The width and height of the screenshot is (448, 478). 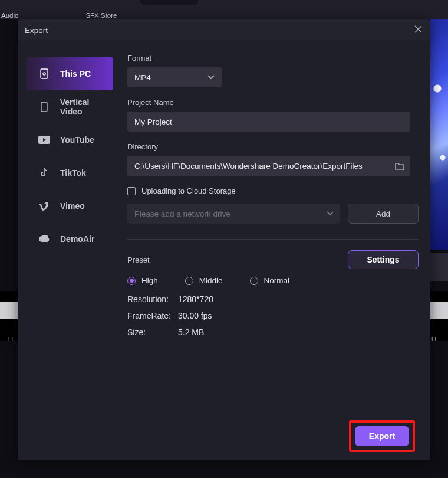 What do you see at coordinates (44, 74) in the screenshot?
I see `pc-icon` at bounding box center [44, 74].